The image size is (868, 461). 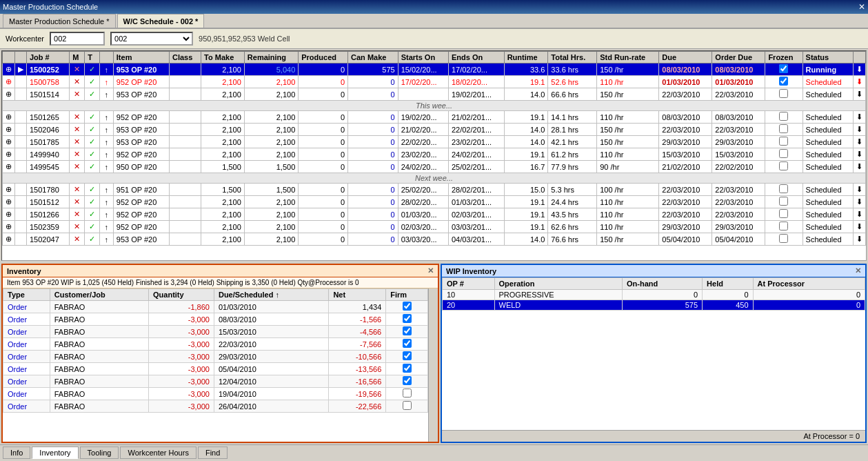 I want to click on list-item: 10 PROGRESSIVE 0 0 0, so click(x=654, y=295).